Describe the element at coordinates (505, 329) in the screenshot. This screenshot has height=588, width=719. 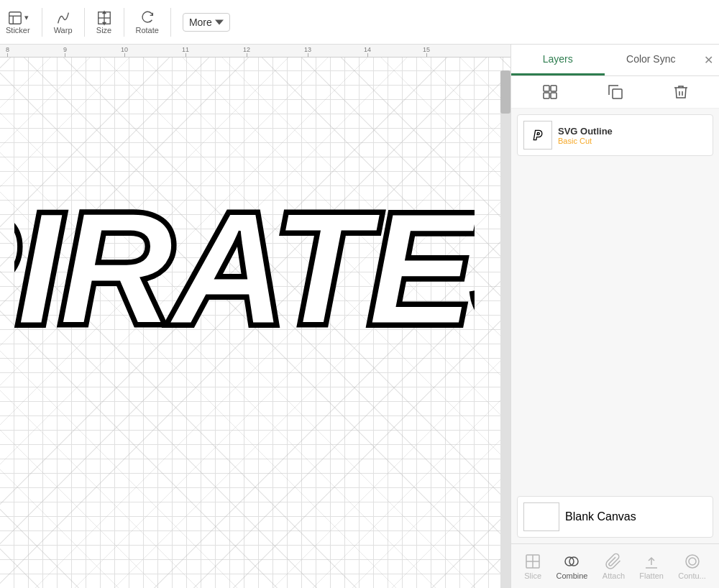
I see `vertical-scrollbar` at that location.